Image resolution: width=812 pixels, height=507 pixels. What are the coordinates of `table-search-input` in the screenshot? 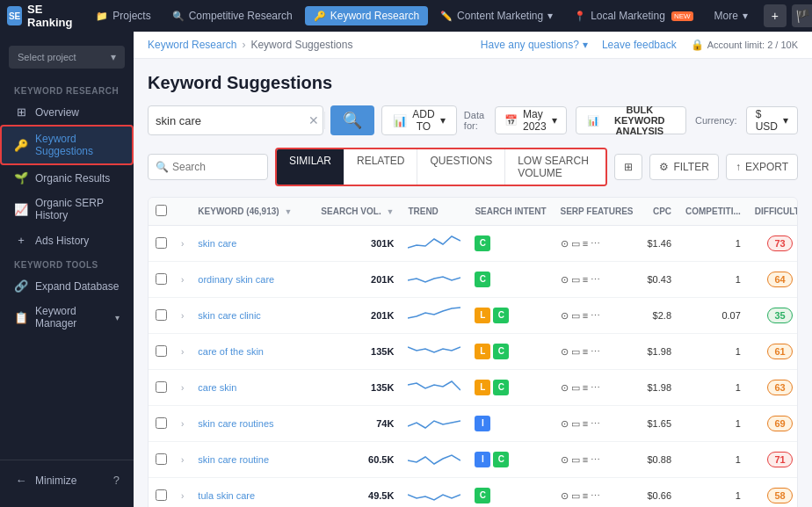 It's located at (216, 167).